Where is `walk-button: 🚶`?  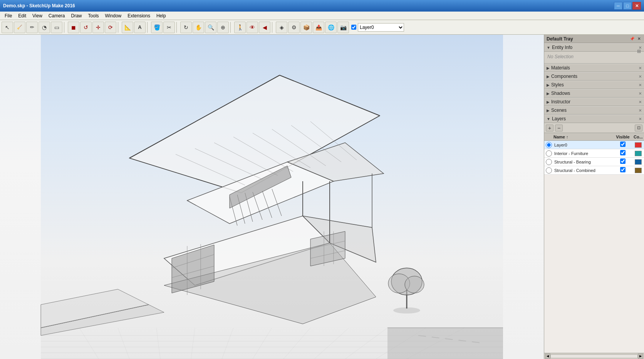 walk-button: 🚶 is located at coordinates (240, 27).